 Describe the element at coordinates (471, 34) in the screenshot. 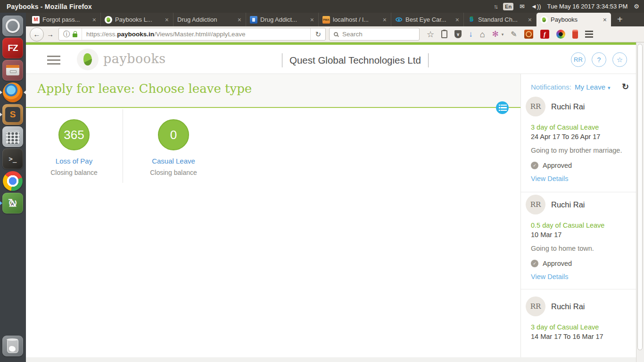

I see `downloads-icon: ↓` at that location.